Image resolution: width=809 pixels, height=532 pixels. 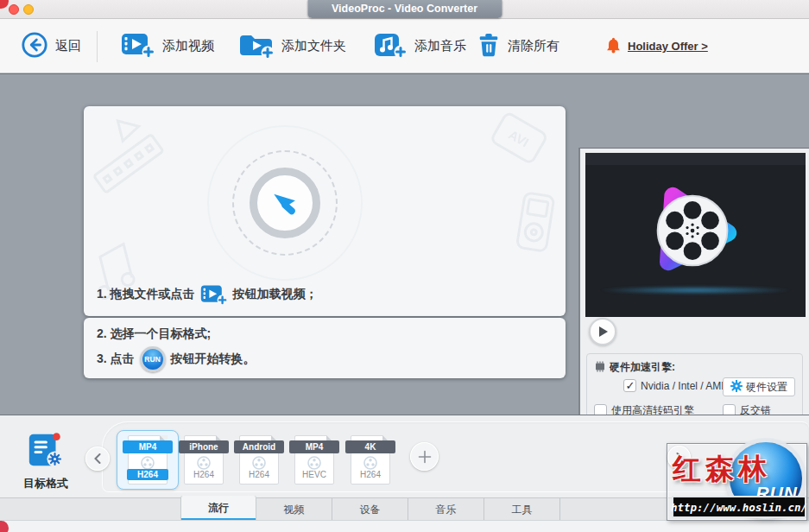 I want to click on tab-popular: 流行, so click(x=218, y=508).